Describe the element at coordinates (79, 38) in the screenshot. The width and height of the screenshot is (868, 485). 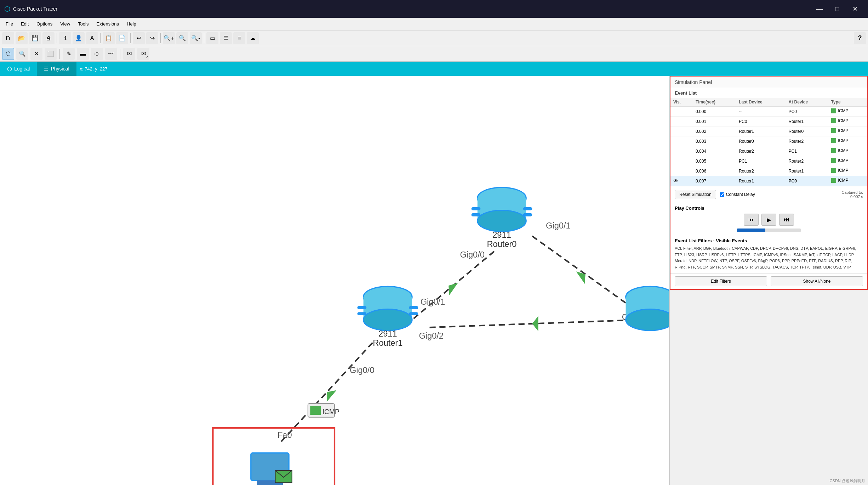
I see `user-button: 👤` at that location.